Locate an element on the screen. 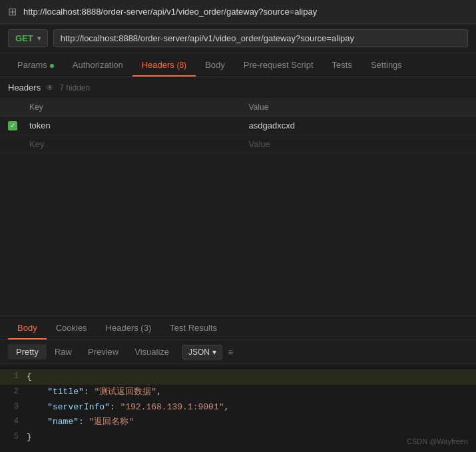 The image size is (476, 452). url-input is located at coordinates (261, 39).